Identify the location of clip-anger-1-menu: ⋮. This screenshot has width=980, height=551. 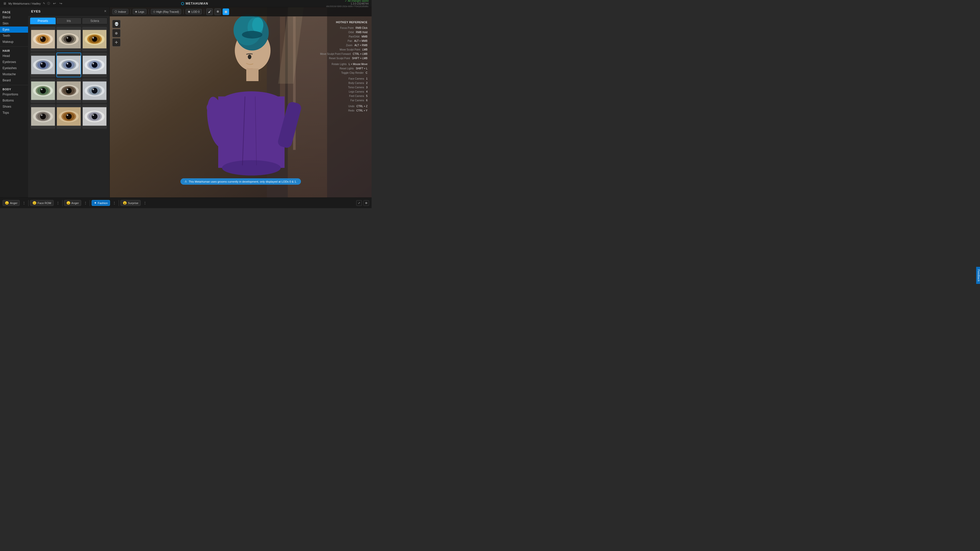
(24, 203).